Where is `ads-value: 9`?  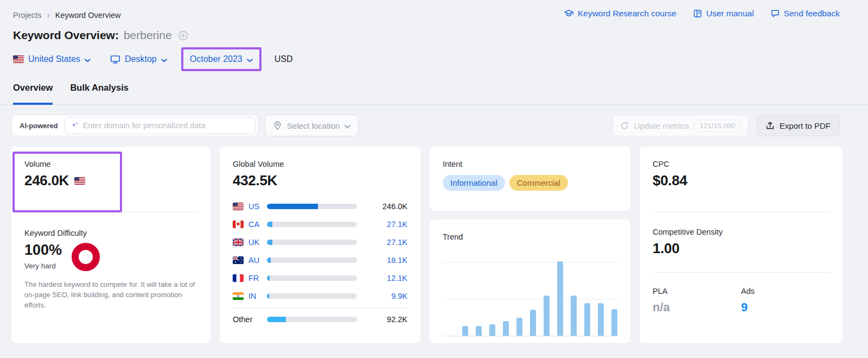 ads-value: 9 is located at coordinates (786, 307).